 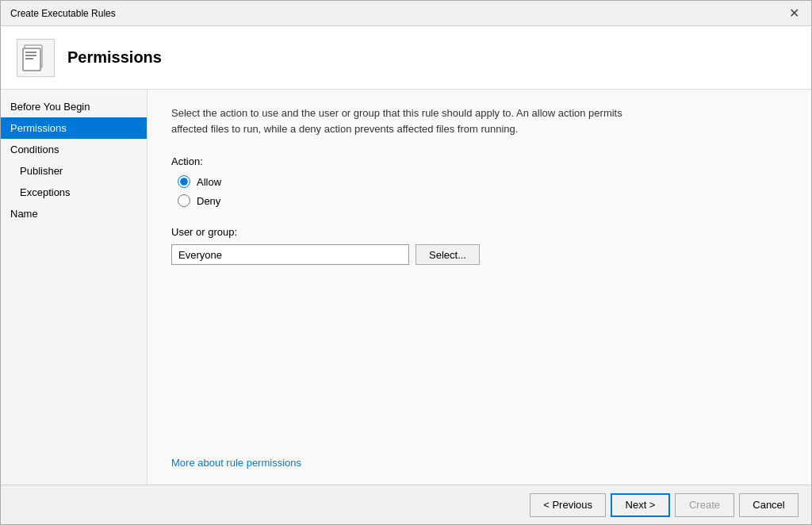 I want to click on dialog-title: Create Executable Rules, so click(x=63, y=13).